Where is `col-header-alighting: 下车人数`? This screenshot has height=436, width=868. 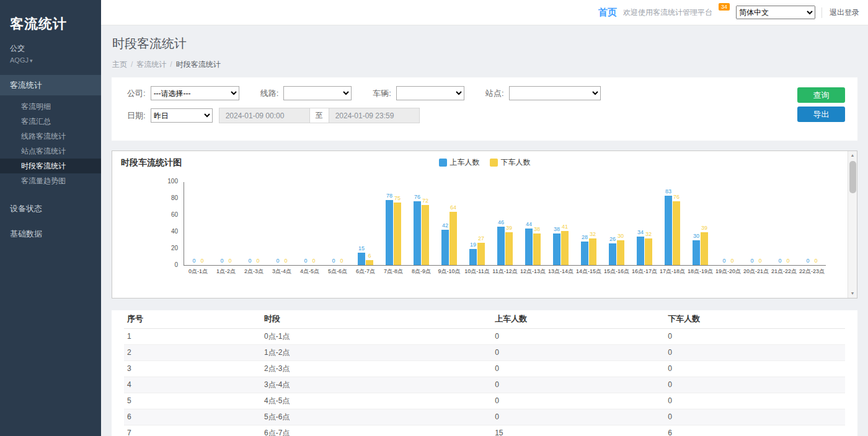
col-header-alighting: 下车人数 is located at coordinates (755, 320).